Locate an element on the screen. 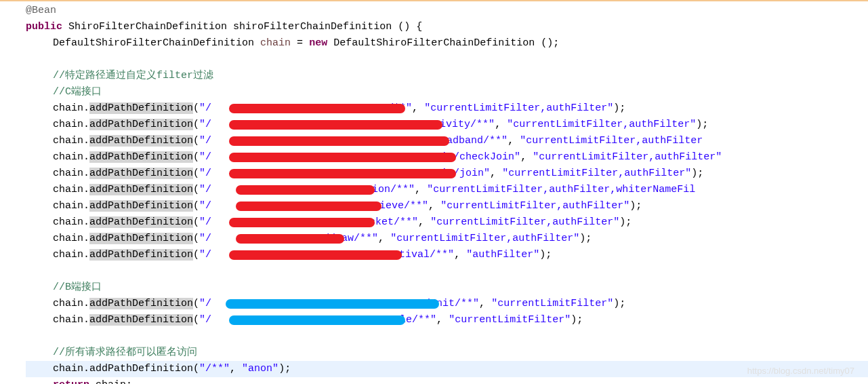  bean-annotation: @Bean is located at coordinates (41, 11).